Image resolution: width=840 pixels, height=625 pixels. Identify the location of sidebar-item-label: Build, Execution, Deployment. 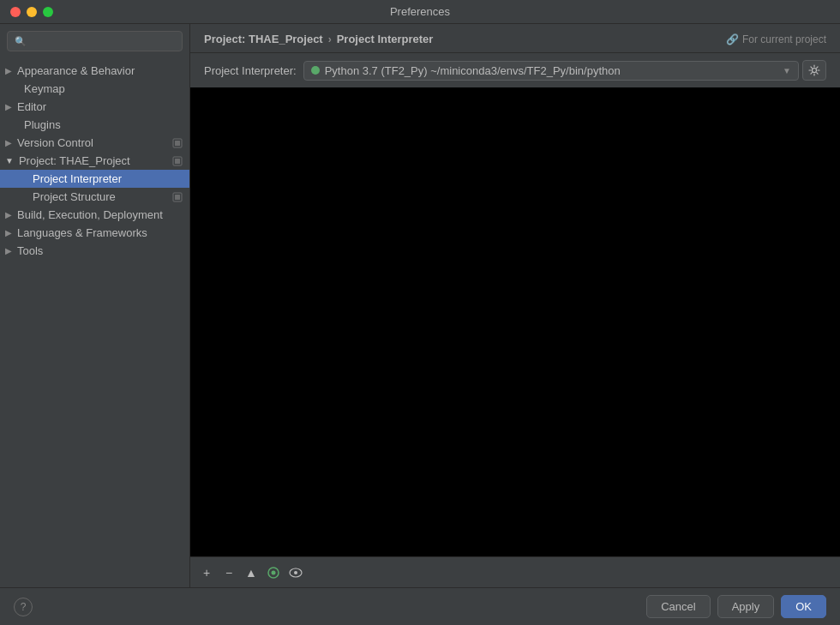
(90, 214).